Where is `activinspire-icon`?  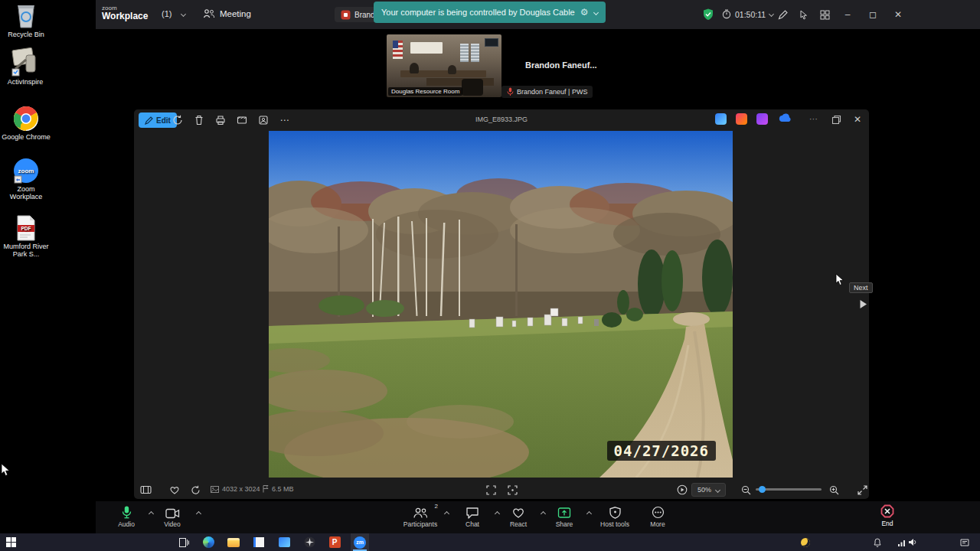
activinspire-icon is located at coordinates (25, 61).